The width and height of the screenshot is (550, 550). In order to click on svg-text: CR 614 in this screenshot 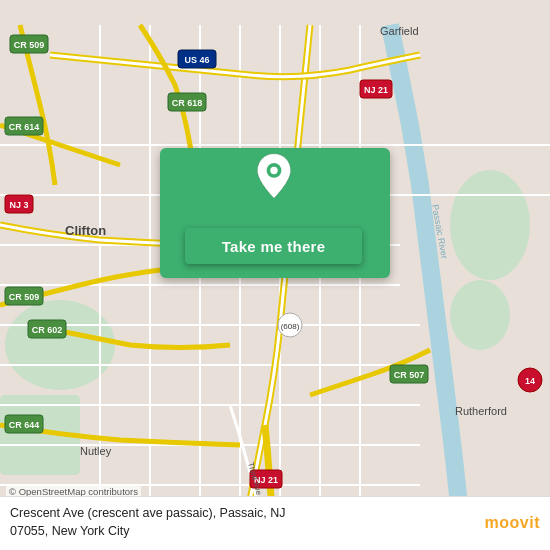, I will do `click(24, 127)`.